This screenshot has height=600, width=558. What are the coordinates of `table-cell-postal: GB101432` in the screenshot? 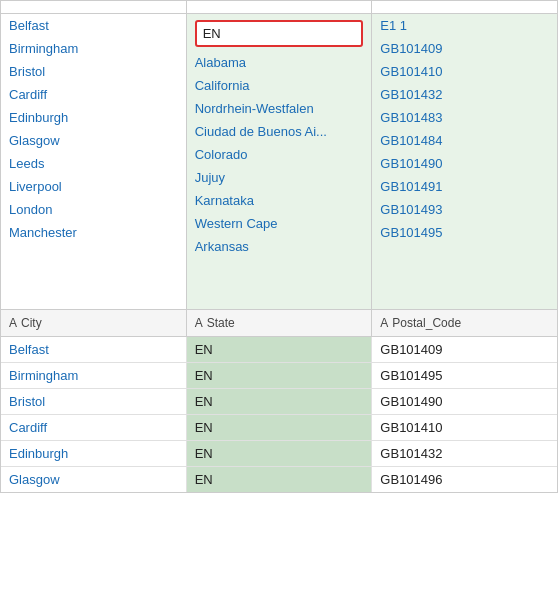 It's located at (464, 454).